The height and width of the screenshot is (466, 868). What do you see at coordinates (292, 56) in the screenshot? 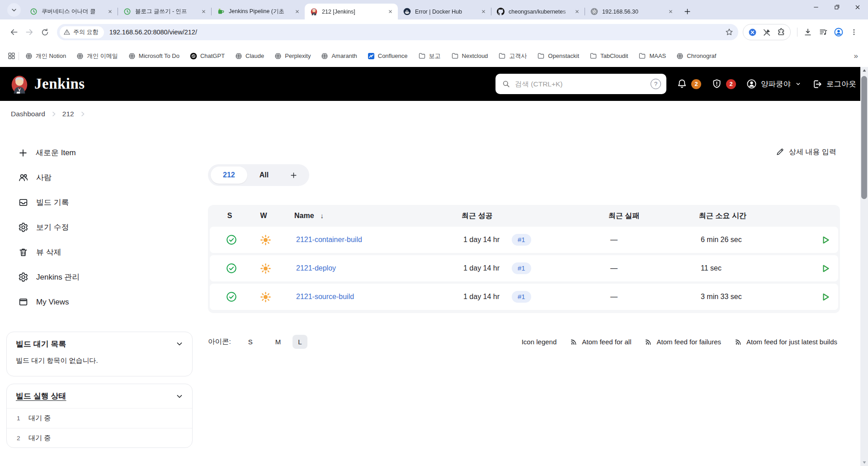
I see `bookmark-perplexity: Perplexity` at bounding box center [292, 56].